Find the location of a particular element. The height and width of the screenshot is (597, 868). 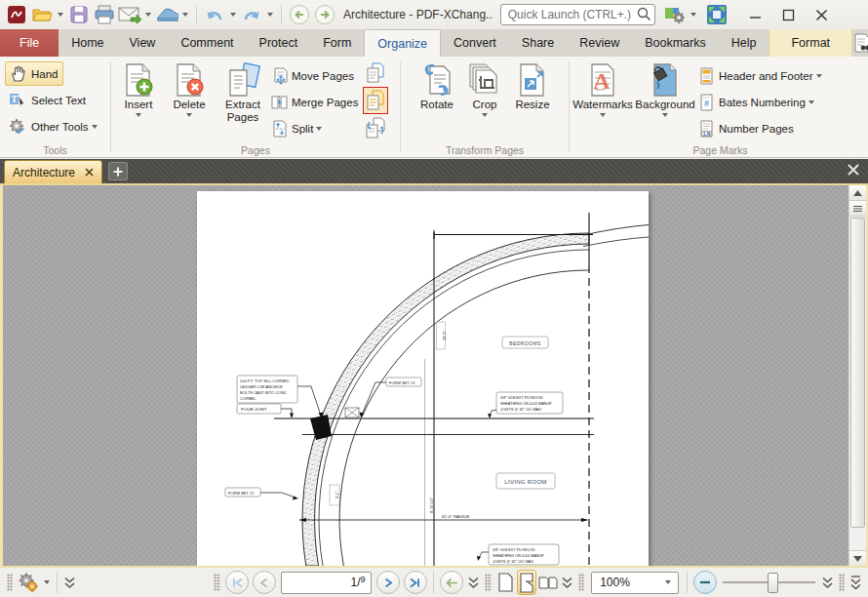

tab-organize: Organize is located at coordinates (402, 43).